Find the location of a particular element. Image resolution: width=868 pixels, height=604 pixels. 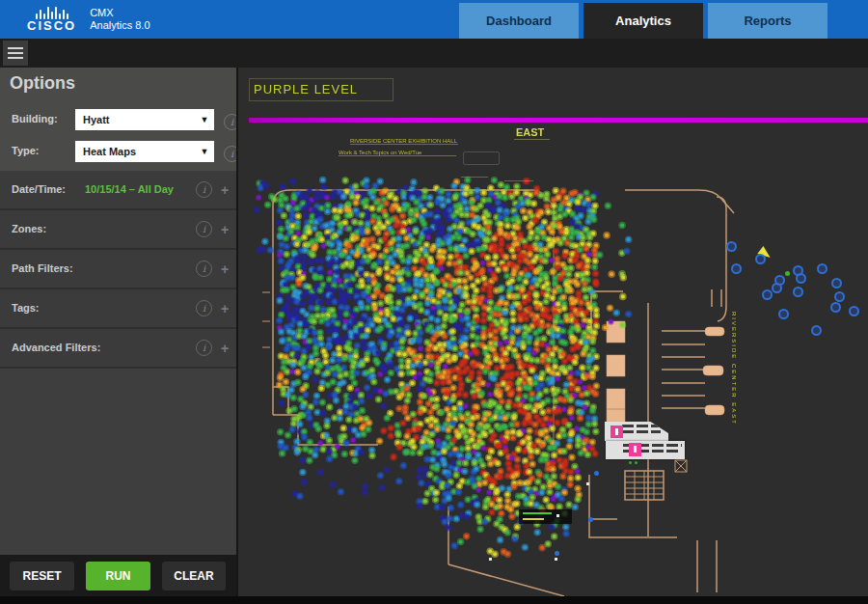

type-row: Type: Heat Maps ▼ i is located at coordinates (118, 151).